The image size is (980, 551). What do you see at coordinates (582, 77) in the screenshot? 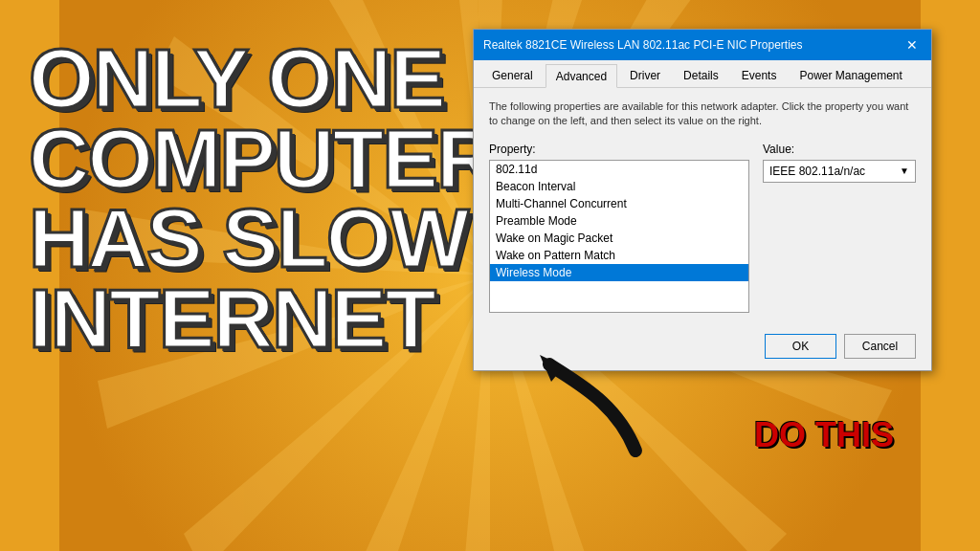
I see `tab-advanced: Advanced` at bounding box center [582, 77].